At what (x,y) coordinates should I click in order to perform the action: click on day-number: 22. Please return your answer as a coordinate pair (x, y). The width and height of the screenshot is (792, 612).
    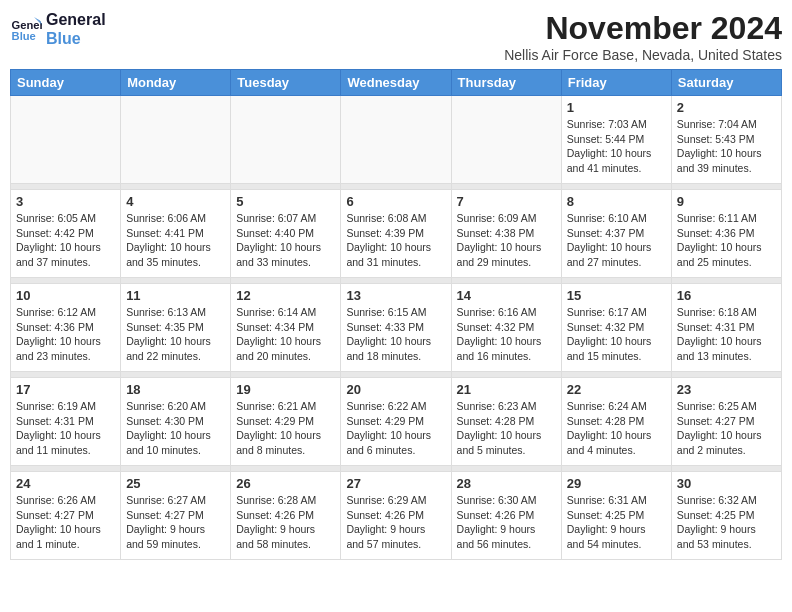
    Looking at the image, I should click on (616, 390).